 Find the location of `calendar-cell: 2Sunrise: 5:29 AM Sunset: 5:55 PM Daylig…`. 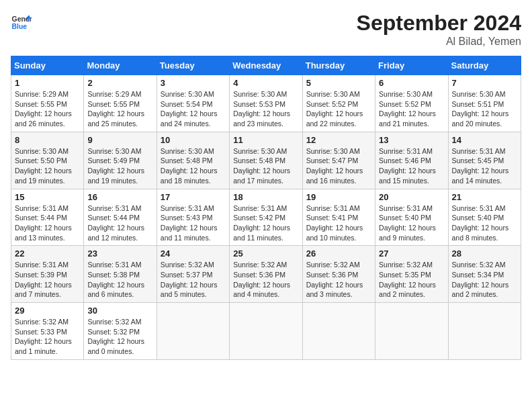

calendar-cell: 2Sunrise: 5:29 AM Sunset: 5:55 PM Daylig… is located at coordinates (120, 103).